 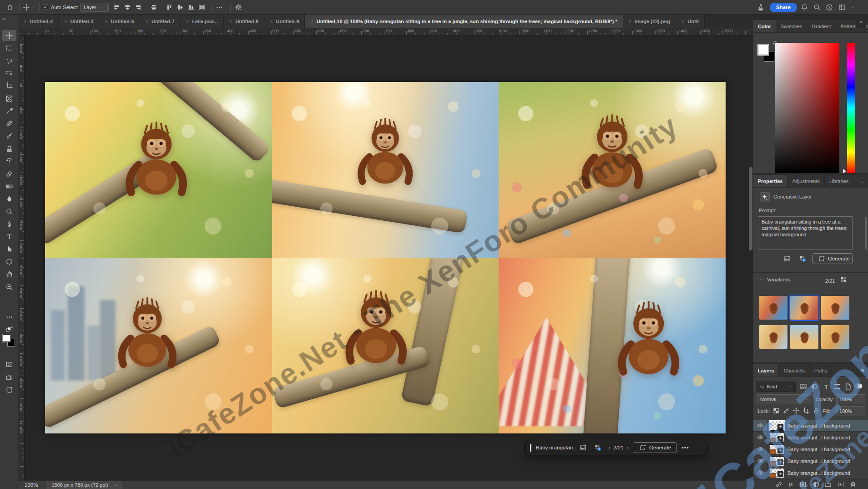 I want to click on lasso-tool, so click(x=9, y=61).